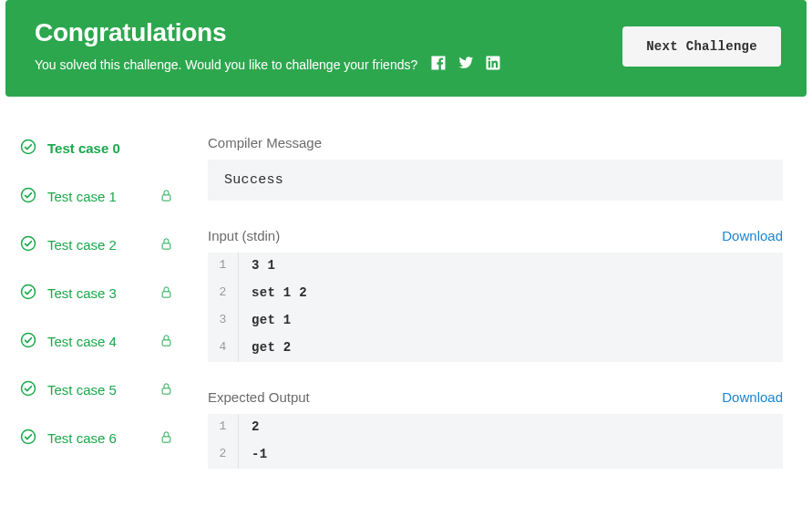  What do you see at coordinates (264, 142) in the screenshot?
I see `compiler-heading: Compiler Message` at bounding box center [264, 142].